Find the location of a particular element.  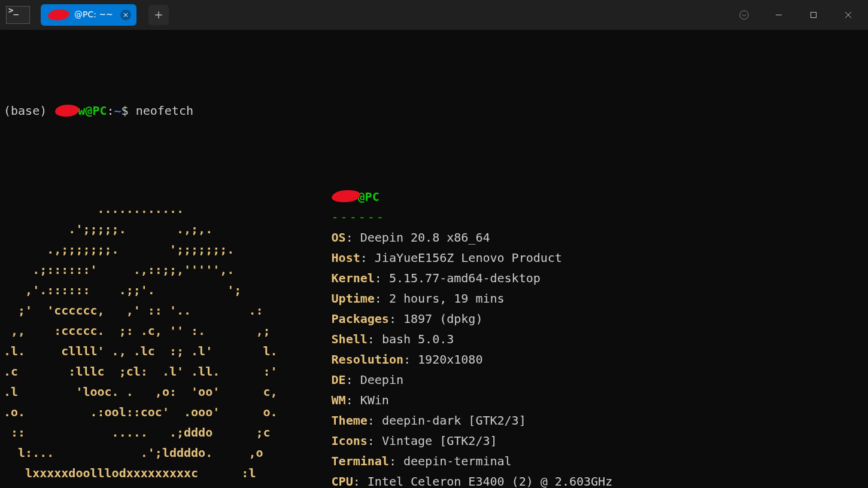

neofetch-value: 1920x1080 is located at coordinates (450, 359).